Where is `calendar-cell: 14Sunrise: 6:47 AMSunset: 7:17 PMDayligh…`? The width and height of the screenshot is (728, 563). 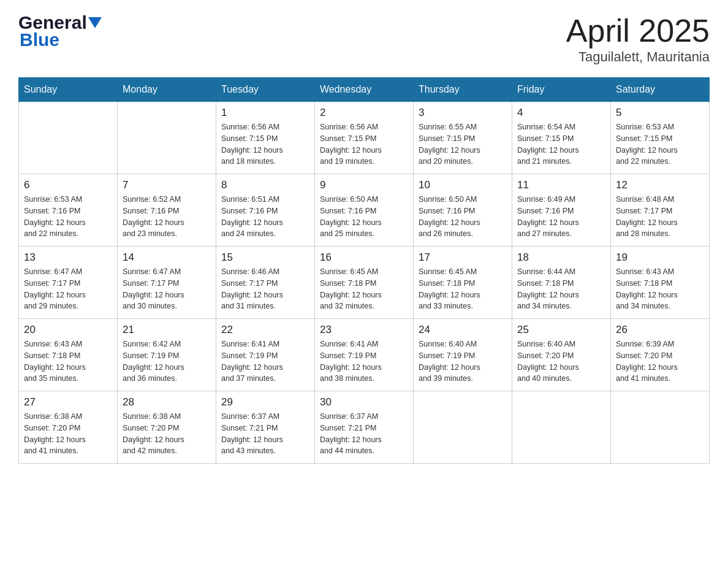
calendar-cell: 14Sunrise: 6:47 AMSunset: 7:17 PMDayligh… is located at coordinates (167, 283).